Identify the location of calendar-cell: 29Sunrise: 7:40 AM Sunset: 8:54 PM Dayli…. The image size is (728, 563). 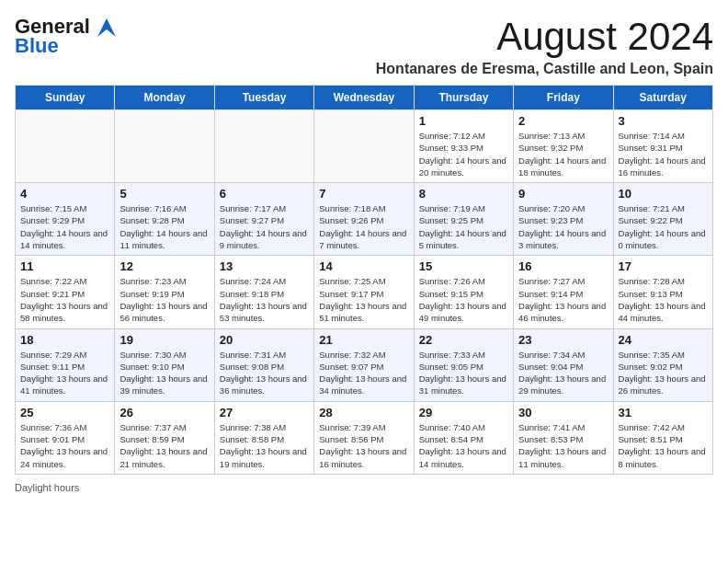
(463, 438).